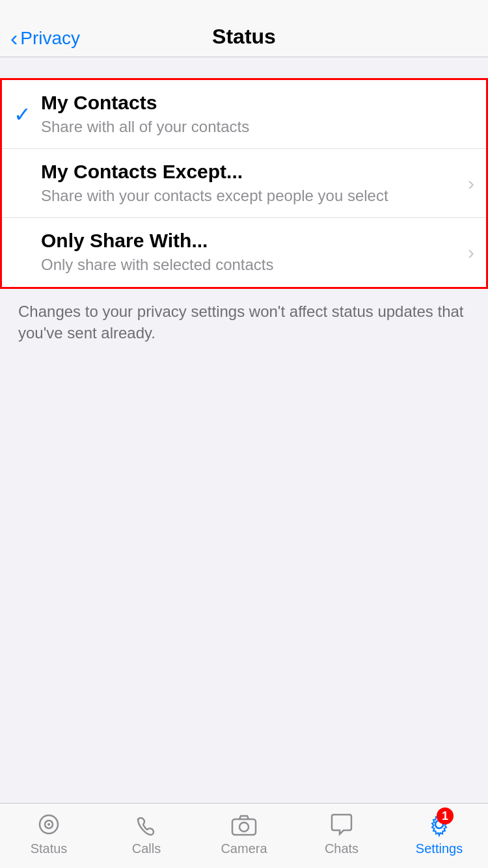  I want to click on tab-calls: Calls, so click(146, 833).